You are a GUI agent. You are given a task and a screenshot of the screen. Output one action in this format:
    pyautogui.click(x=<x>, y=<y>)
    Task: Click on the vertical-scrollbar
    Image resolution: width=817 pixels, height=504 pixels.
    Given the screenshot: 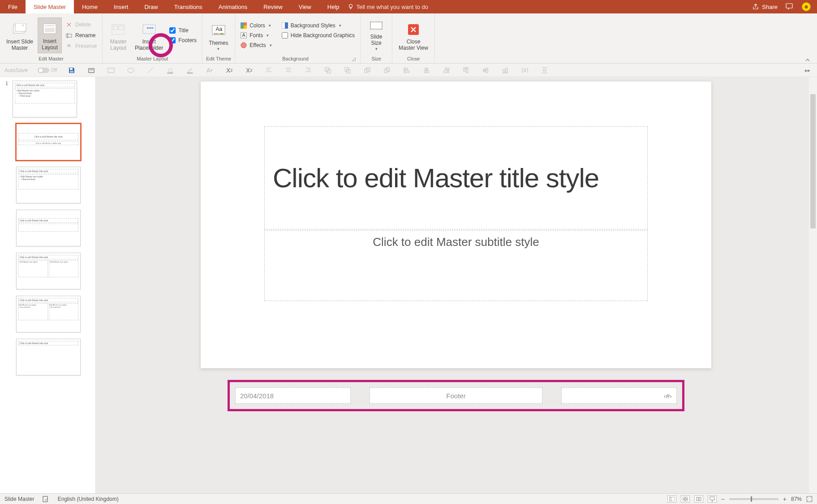 What is the action you would take?
    pyautogui.click(x=813, y=285)
    